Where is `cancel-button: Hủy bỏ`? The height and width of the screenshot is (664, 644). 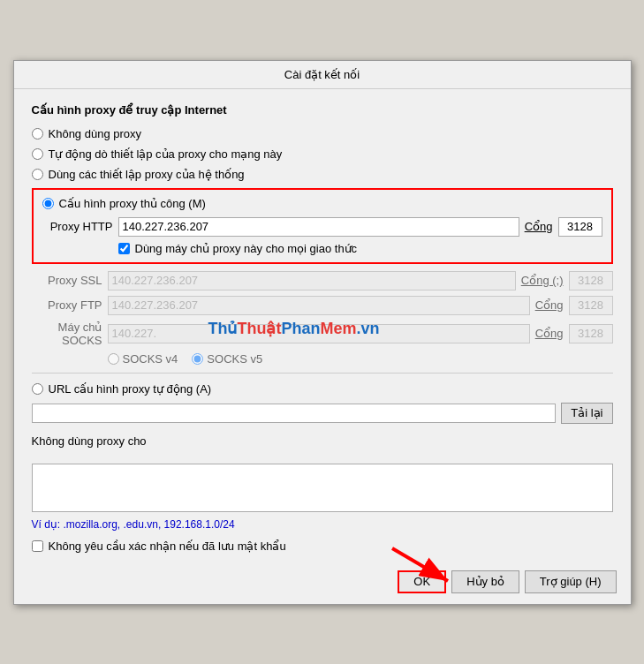 cancel-button: Hủy bỏ is located at coordinates (486, 582).